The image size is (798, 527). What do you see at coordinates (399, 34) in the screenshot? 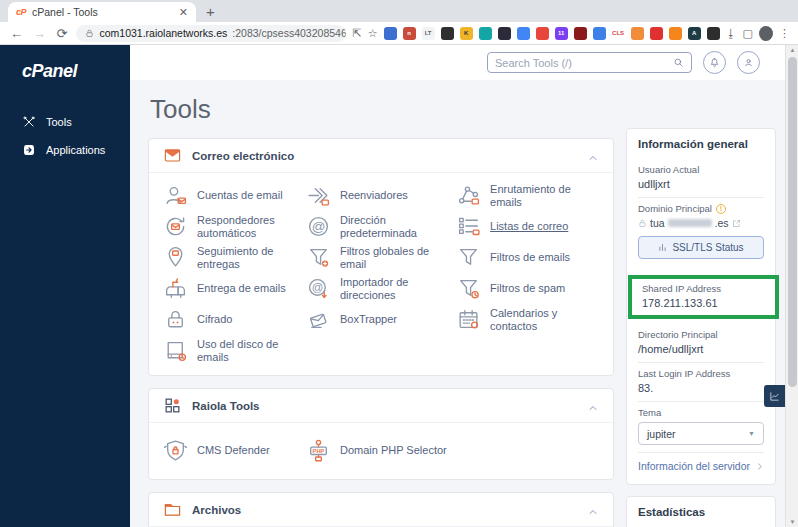
I see `browser-toolbar: ← → ⟳ com1031.raiolanetworks.es:2083/cps…` at bounding box center [399, 34].